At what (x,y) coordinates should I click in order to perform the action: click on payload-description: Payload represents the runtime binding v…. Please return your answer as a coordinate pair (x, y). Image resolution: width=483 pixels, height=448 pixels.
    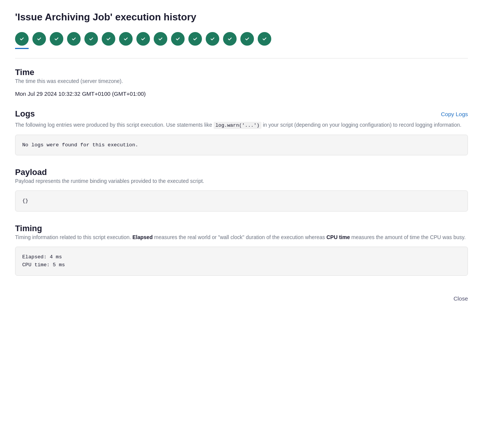
    Looking at the image, I should click on (242, 181).